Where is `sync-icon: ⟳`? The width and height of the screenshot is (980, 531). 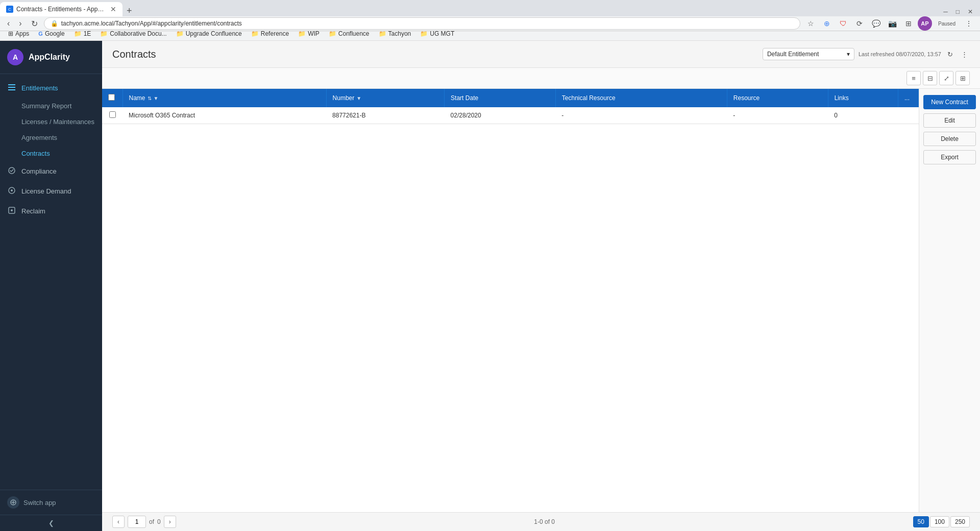 sync-icon: ⟳ is located at coordinates (860, 23).